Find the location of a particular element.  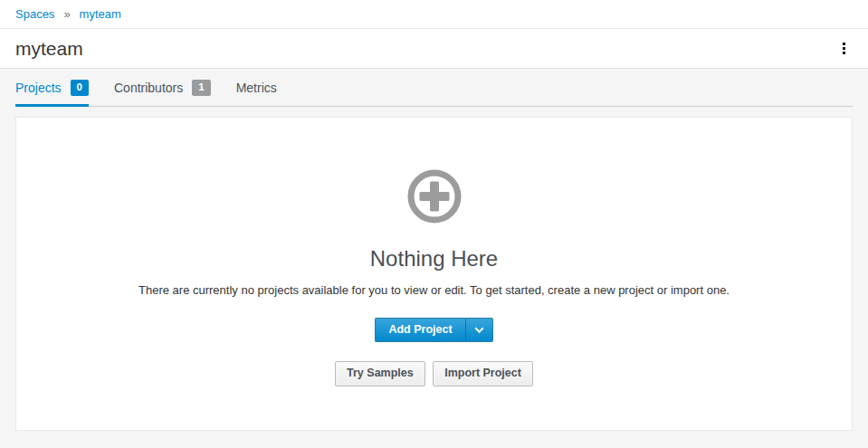

breadcrumb-item-spaces: Spaces is located at coordinates (34, 14).